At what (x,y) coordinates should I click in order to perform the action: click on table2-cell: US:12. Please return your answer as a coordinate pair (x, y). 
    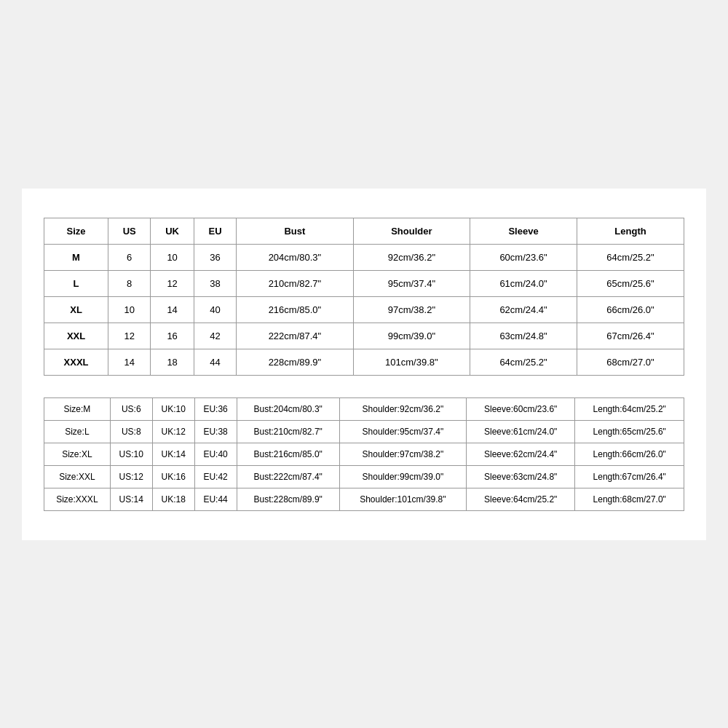
    Looking at the image, I should click on (131, 476).